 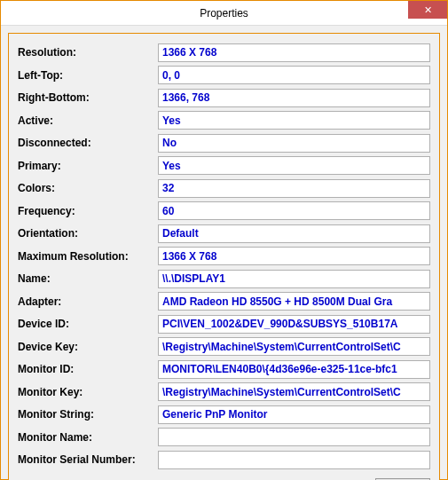 What do you see at coordinates (88, 347) in the screenshot?
I see `property-label: Device Key:` at bounding box center [88, 347].